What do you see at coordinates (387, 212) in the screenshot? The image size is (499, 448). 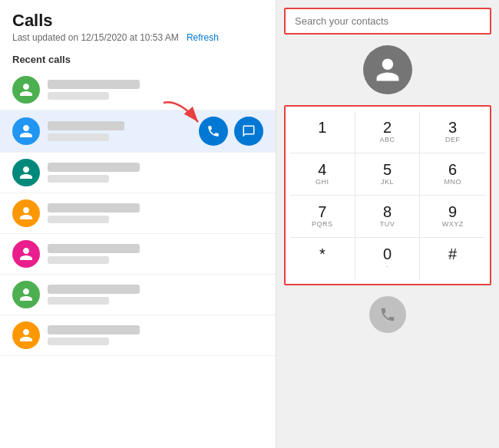 I see `key-number: 8` at bounding box center [387, 212].